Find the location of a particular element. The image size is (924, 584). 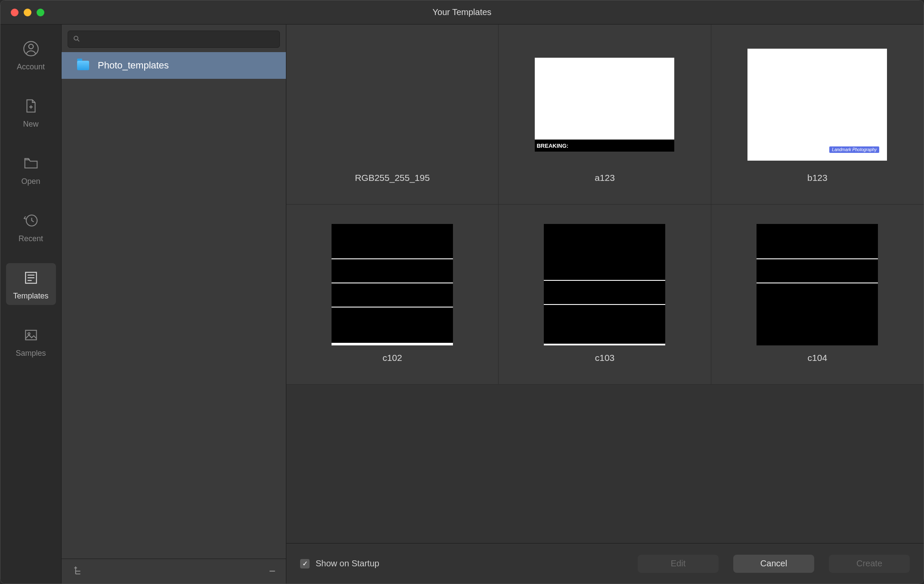

template-thumbnail: BREAKING: is located at coordinates (605, 105).